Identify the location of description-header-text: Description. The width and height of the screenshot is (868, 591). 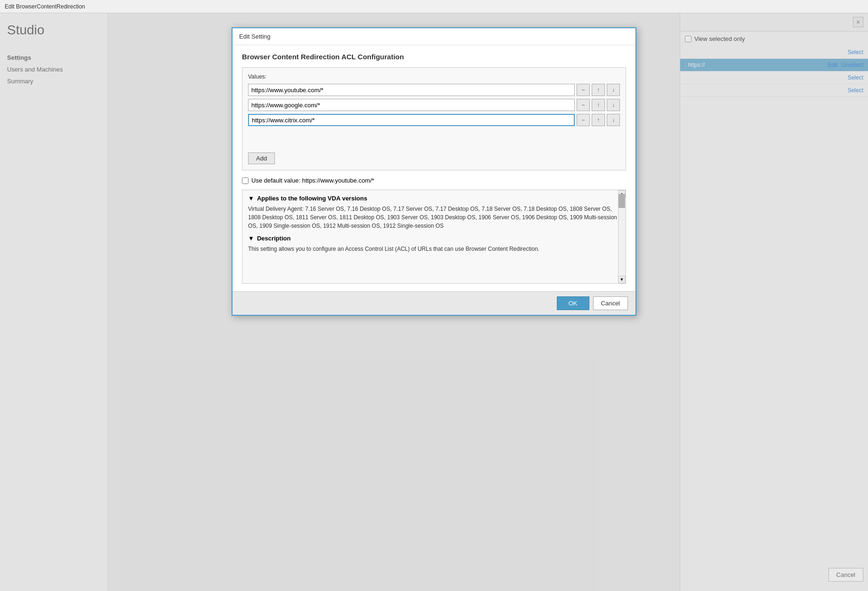
(274, 238).